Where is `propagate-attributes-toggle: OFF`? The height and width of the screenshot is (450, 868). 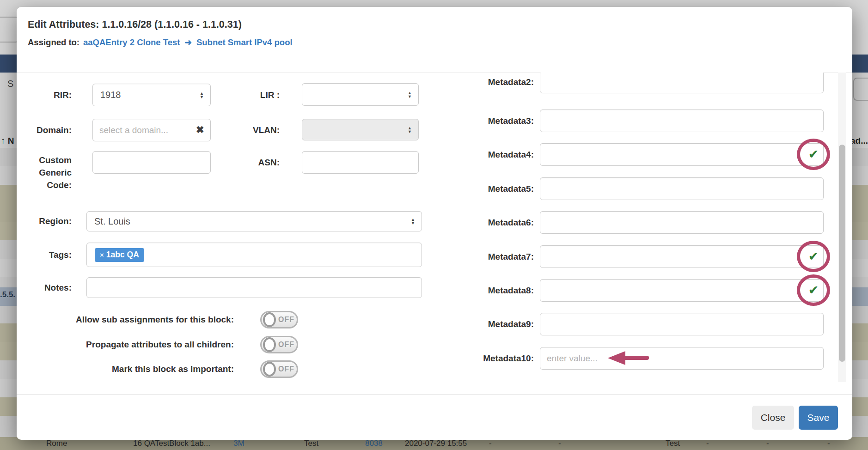 propagate-attributes-toggle: OFF is located at coordinates (279, 345).